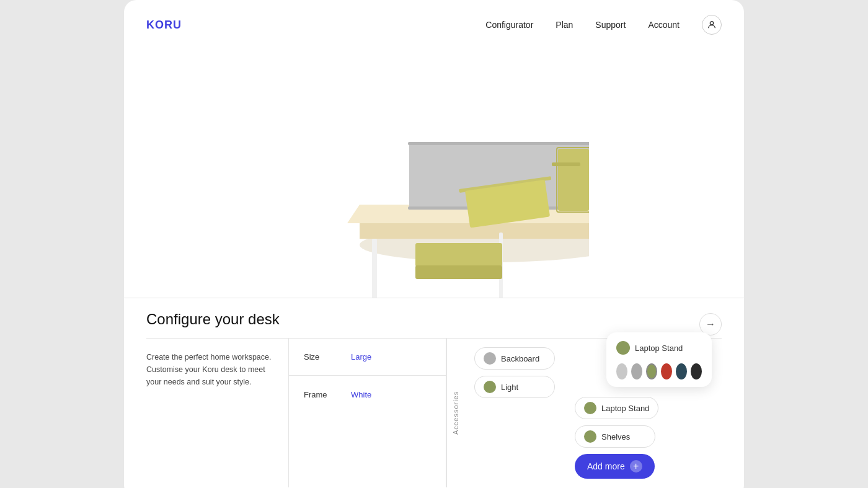 This screenshot has height=488, width=868. What do you see at coordinates (590, 437) in the screenshot?
I see `shelves-dot` at bounding box center [590, 437].